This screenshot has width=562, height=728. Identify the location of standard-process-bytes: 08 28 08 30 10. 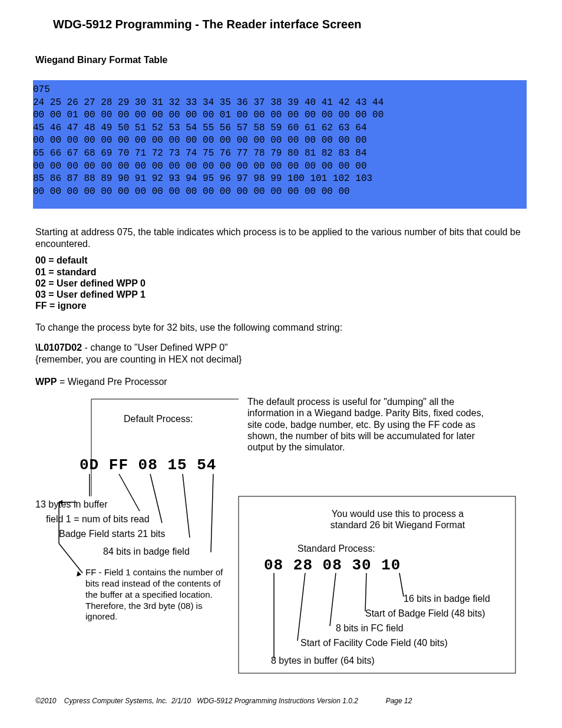
(332, 565).